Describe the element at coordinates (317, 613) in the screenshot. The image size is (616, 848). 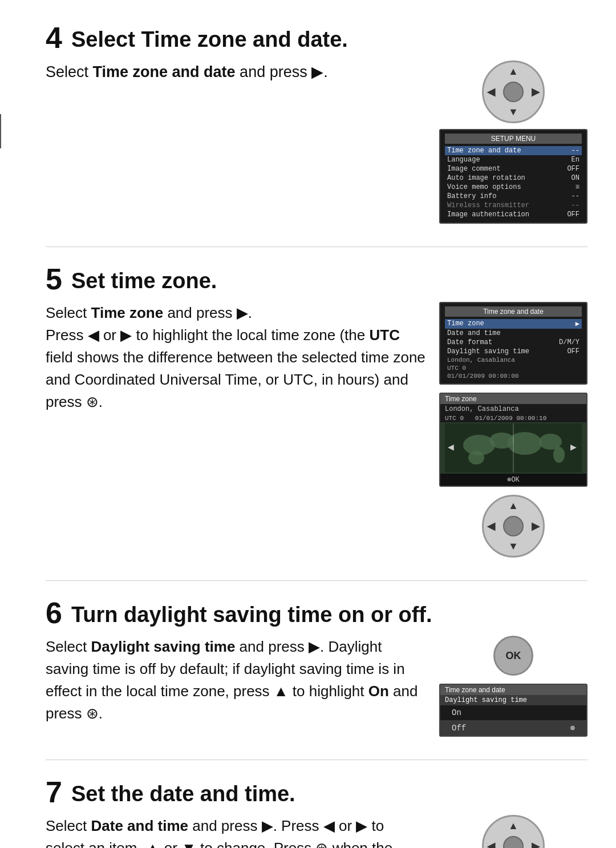
I see `section-6-header: 6 Turn daylight saving time on or off.` at that location.